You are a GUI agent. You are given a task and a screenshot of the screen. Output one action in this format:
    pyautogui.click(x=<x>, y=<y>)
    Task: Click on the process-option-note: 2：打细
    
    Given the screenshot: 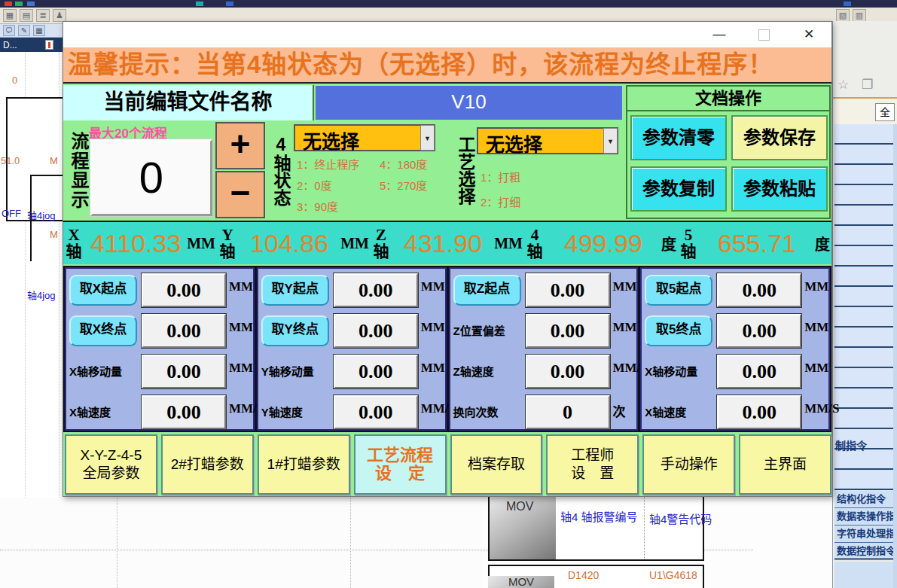 What is the action you would take?
    pyautogui.click(x=500, y=202)
    